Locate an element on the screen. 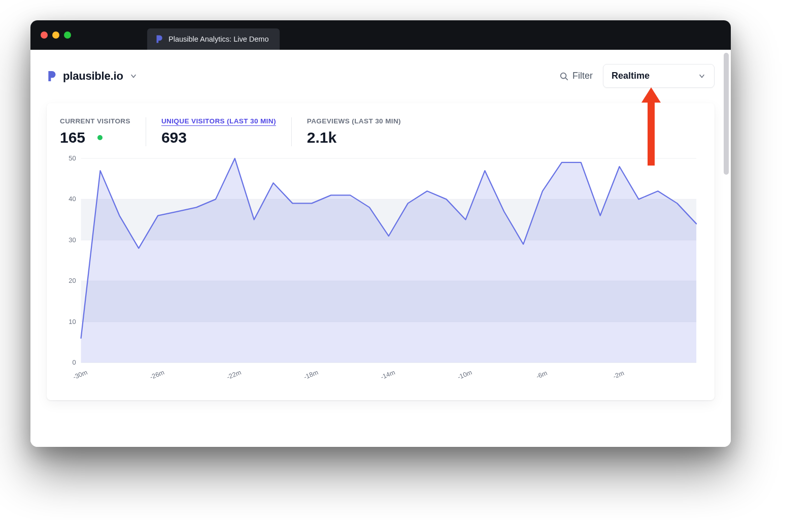 The width and height of the screenshot is (812, 520). svg-text: -6m is located at coordinates (542, 375).